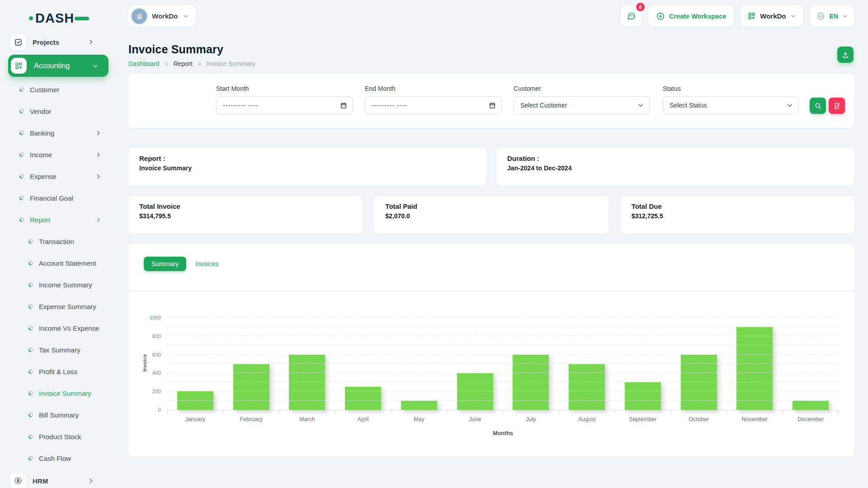 This screenshot has height=488, width=868. What do you see at coordinates (285, 105) in the screenshot?
I see `start-month-input: --------- ----` at bounding box center [285, 105].